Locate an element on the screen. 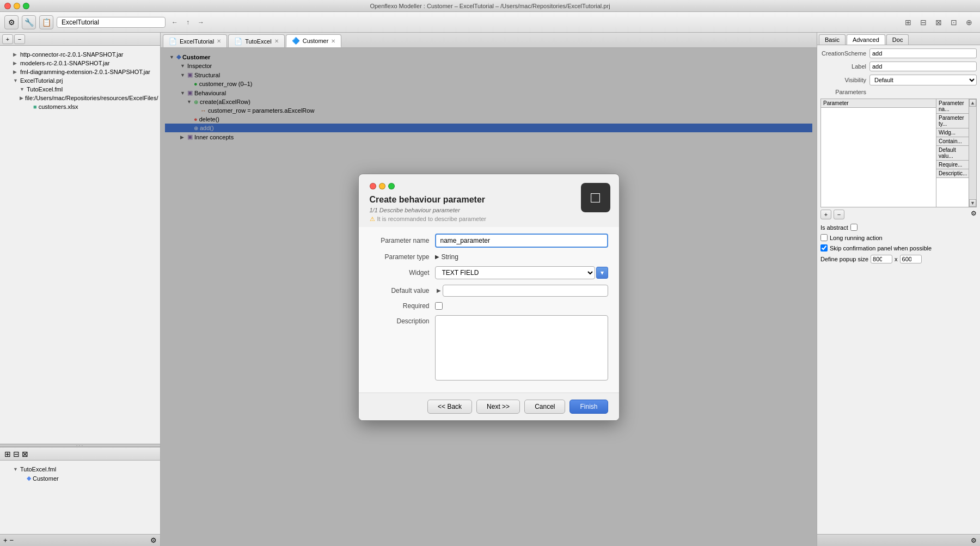 This screenshot has width=980, height=546. finish-button: Finish is located at coordinates (589, 407).